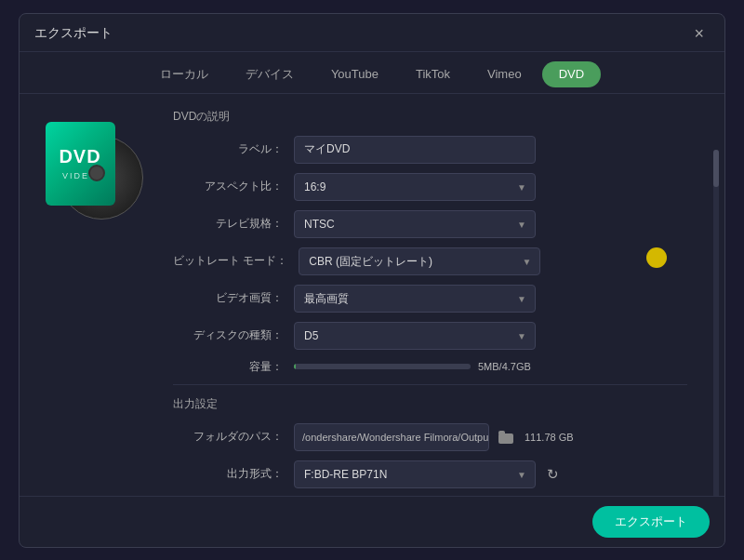 The width and height of the screenshot is (744, 560). Describe the element at coordinates (392, 437) in the screenshot. I see `folder-path-display: /ondershare/Wondershare Filmora/Output` at that location.